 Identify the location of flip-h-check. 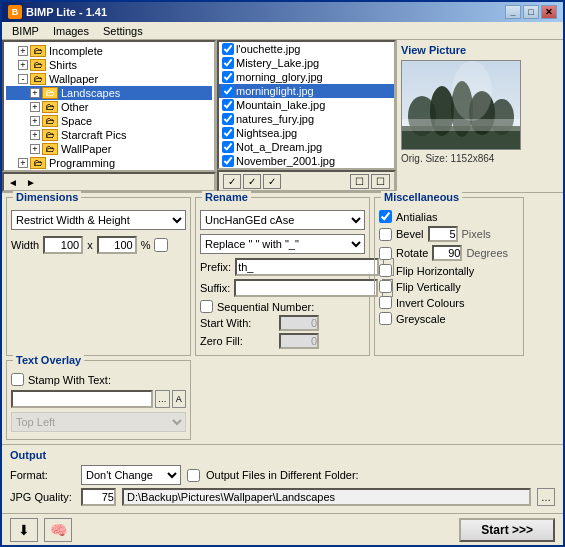
(386, 270).